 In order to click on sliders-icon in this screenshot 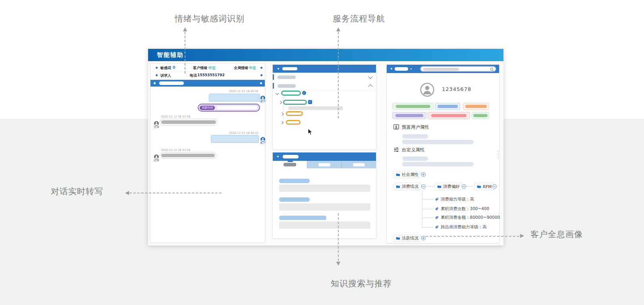, I will do `click(396, 149)`.